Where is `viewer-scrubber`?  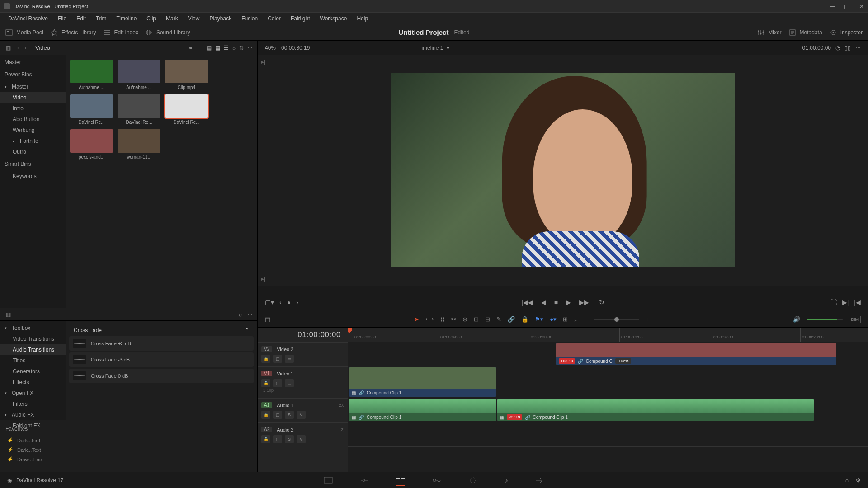 viewer-scrubber is located at coordinates (563, 290).